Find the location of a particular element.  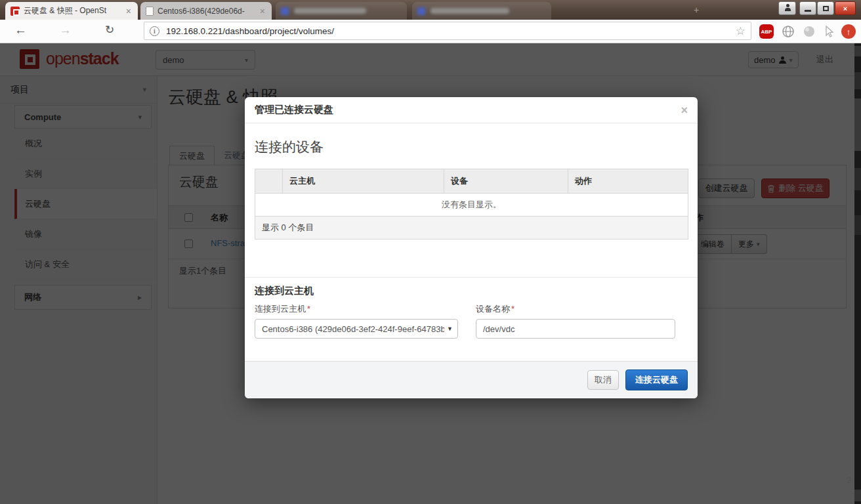

modal-title: 管理已连接云硬盘 is located at coordinates (294, 110).